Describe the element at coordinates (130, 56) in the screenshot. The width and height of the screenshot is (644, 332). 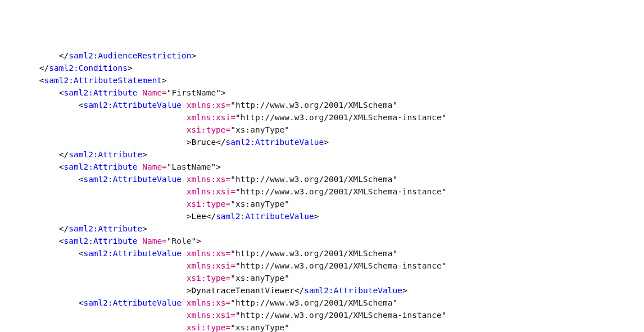
I see `close-tag: saml2:AudienceRestriction` at that location.